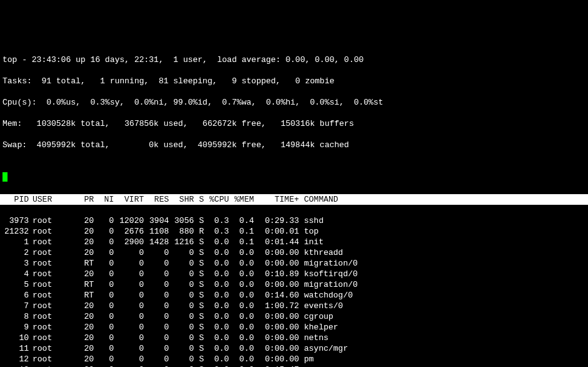 The width and height of the screenshot is (588, 367). I want to click on cell-pid: 10, so click(14, 338).